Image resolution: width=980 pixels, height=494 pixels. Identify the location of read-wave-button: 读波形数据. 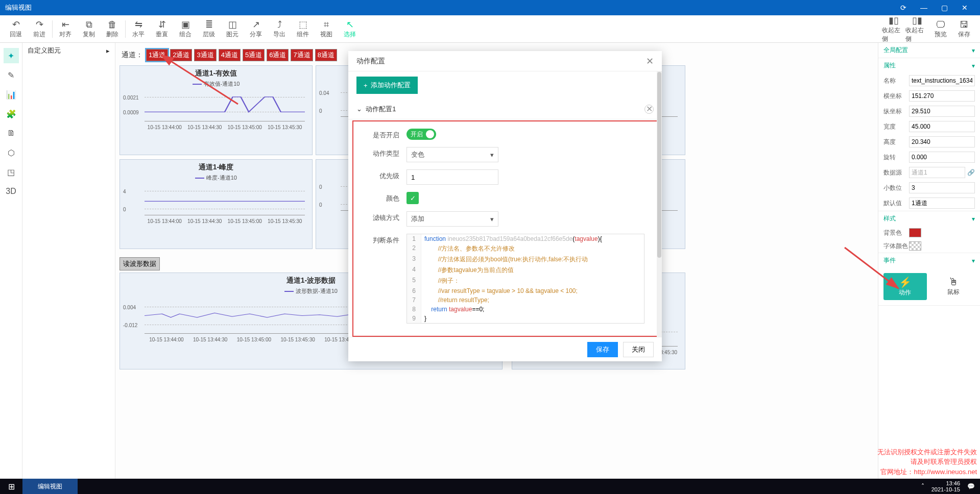
(140, 264).